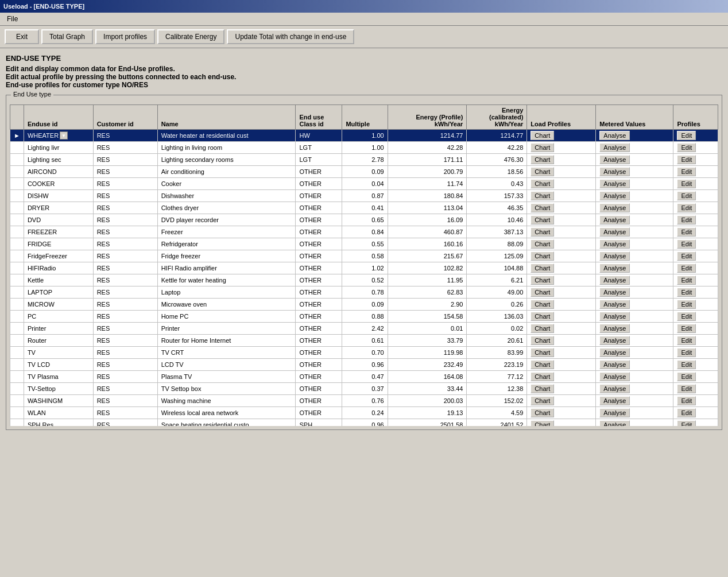  I want to click on cell-enduse-id: SPH Res, so click(59, 423).